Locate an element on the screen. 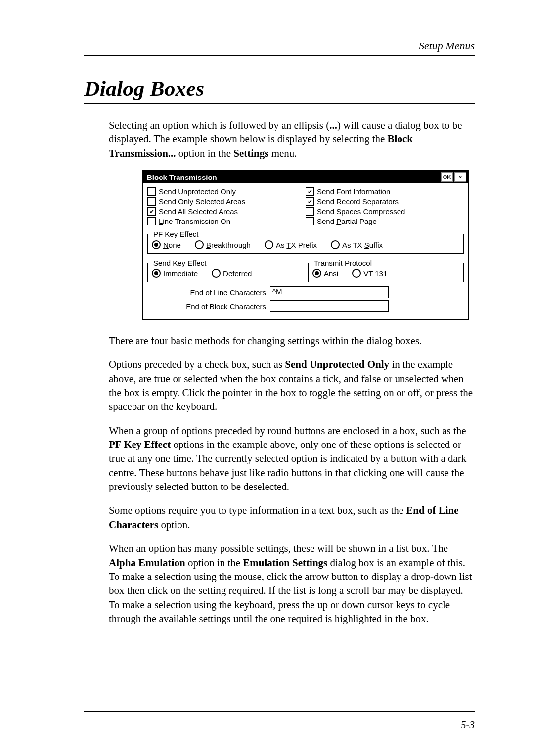  paragraph-checkbox: Options preceded by a check box, such as… is located at coordinates (292, 386).